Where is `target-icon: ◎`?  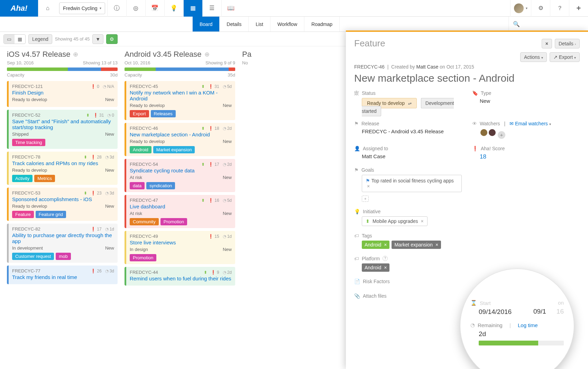
target-icon: ◎ is located at coordinates (136, 8).